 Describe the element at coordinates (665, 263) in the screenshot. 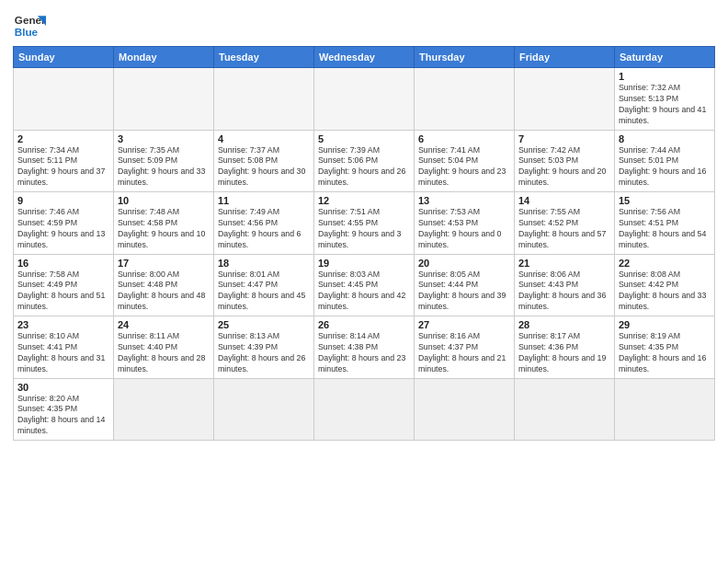

I see `day-number: 22` at that location.